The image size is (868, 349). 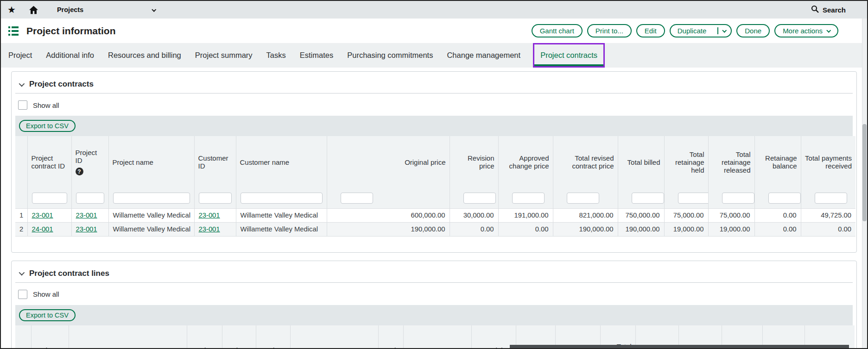 What do you see at coordinates (215, 162) in the screenshot?
I see `column-header-customer-id: Customer ID` at bounding box center [215, 162].